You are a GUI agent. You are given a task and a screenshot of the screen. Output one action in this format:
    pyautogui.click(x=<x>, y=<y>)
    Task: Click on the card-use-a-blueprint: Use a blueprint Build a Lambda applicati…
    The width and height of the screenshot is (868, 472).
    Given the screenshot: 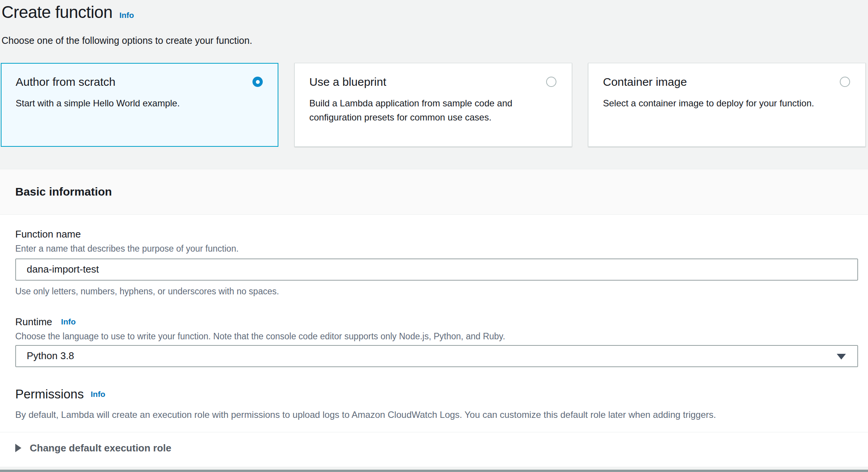 What is the action you would take?
    pyautogui.click(x=433, y=105)
    